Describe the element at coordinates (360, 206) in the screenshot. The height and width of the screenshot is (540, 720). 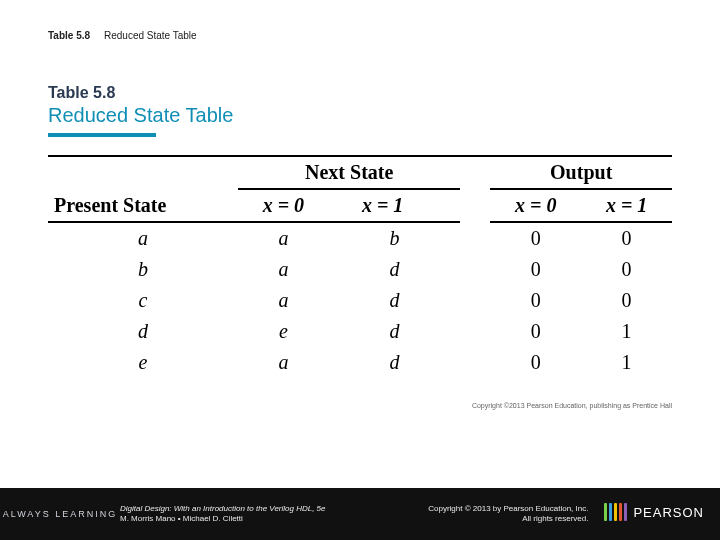
I see `header-row-sub: Present State x = 0 x = 1 x = 0 x = 1` at that location.